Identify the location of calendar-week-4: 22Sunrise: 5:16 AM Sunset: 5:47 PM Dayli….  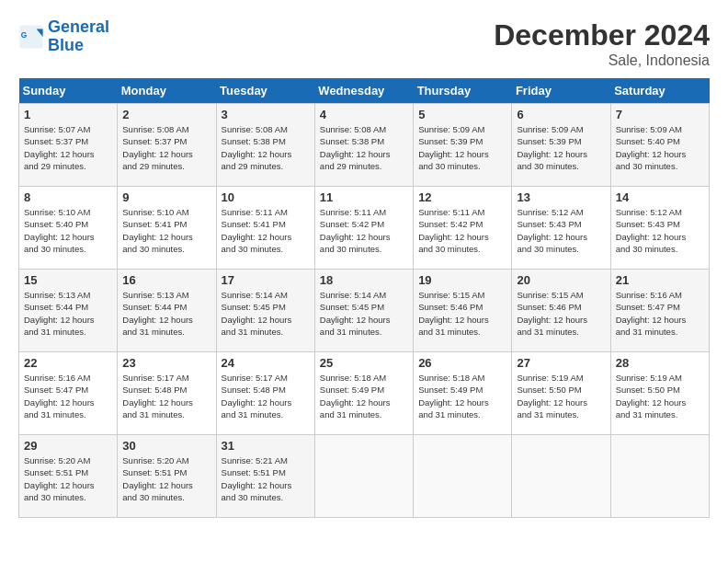
(364, 394).